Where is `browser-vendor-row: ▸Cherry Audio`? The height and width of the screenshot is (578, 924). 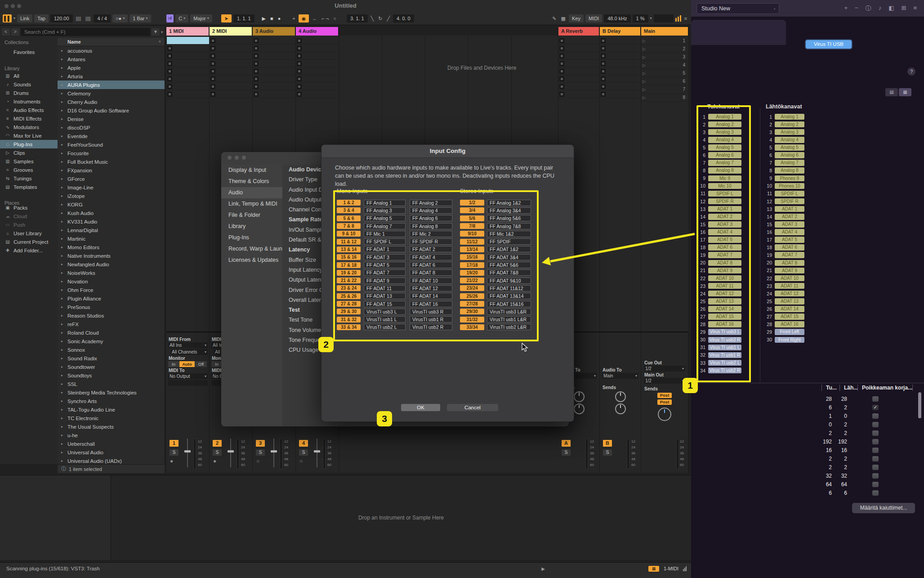 browser-vendor-row: ▸Cherry Audio is located at coordinates (111, 102).